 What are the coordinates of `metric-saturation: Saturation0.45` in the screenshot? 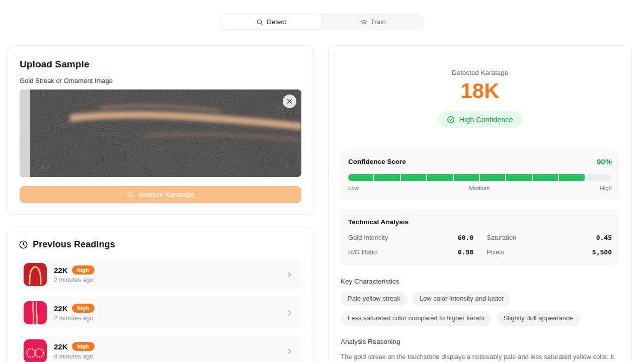 It's located at (549, 237).